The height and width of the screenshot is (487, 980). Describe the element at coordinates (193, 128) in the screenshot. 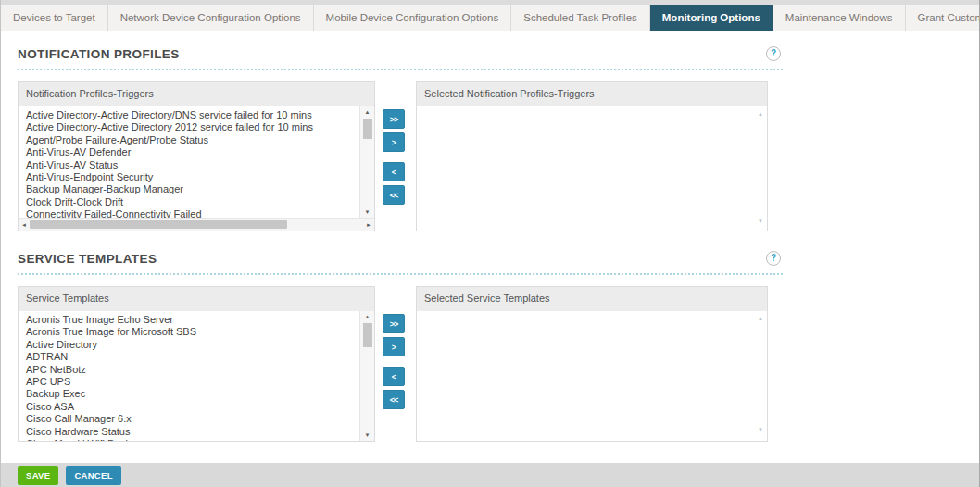

I see `list-item: Active Directory-Active Directory 2012 s…` at that location.